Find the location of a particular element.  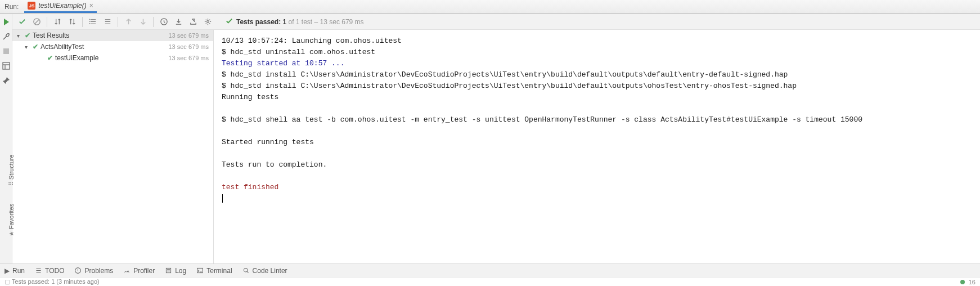

sort-icon is located at coordinates (57, 22).